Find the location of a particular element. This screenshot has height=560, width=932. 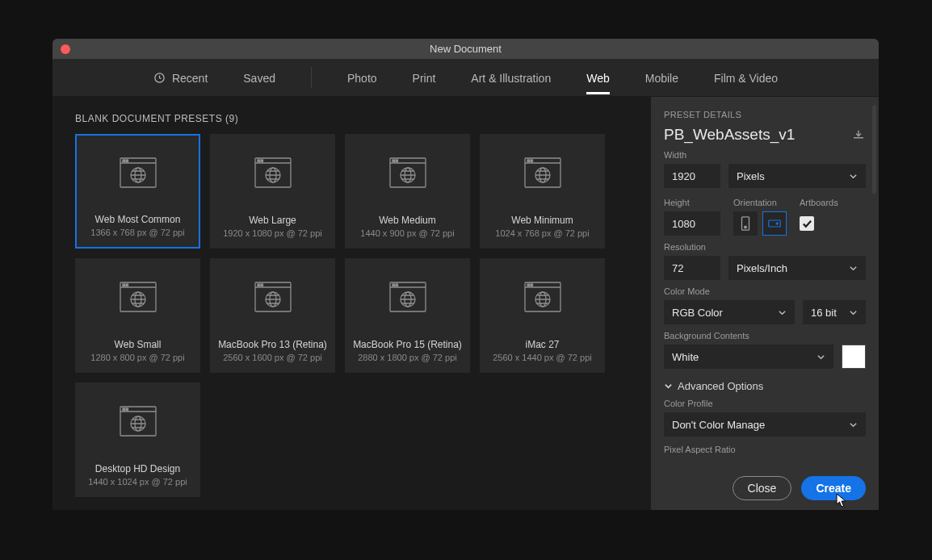

background-contents-value: White is located at coordinates (685, 357).